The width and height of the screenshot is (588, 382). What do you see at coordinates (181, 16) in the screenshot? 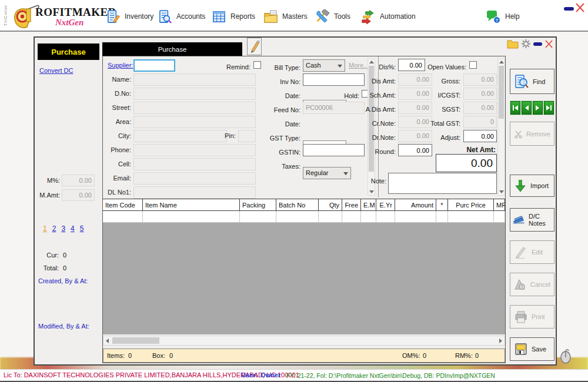
I see `menu-accounts: Accounts` at bounding box center [181, 16].